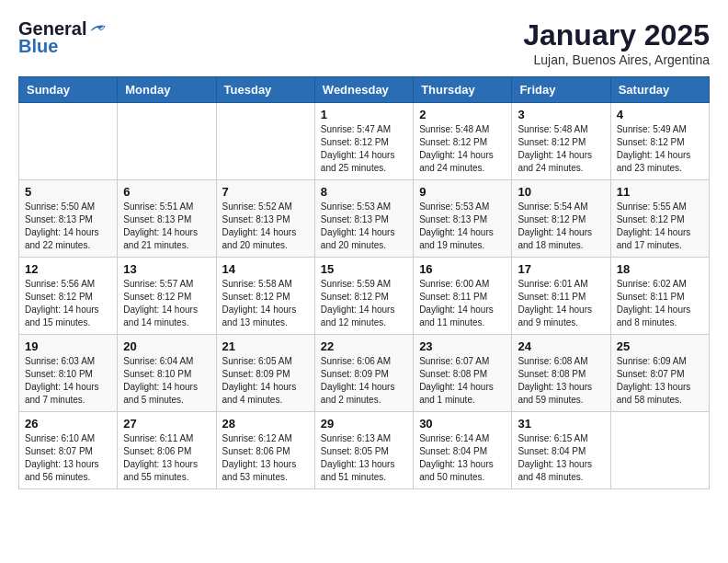 Image resolution: width=728 pixels, height=563 pixels. What do you see at coordinates (660, 226) in the screenshot?
I see `day-info: Sunrise: 5:55 AM Sunset: 8:12 PM Dayligh…` at bounding box center [660, 226].